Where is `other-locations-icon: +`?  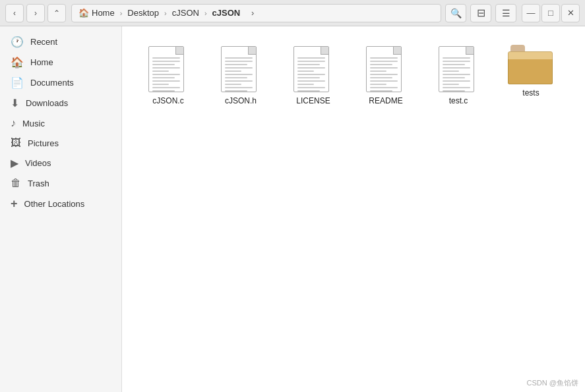 other-locations-icon: + is located at coordinates (15, 204).